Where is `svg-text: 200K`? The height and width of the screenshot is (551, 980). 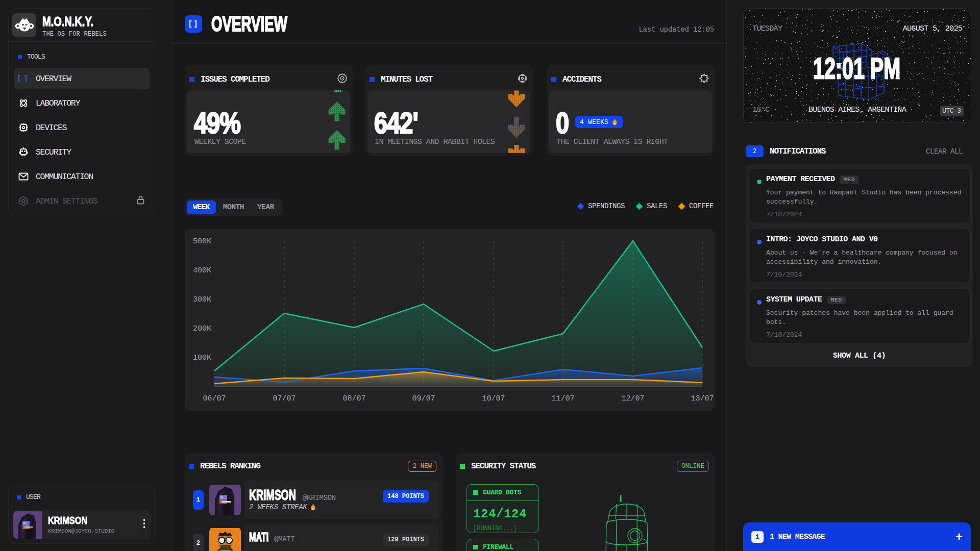 svg-text: 200K is located at coordinates (202, 329).